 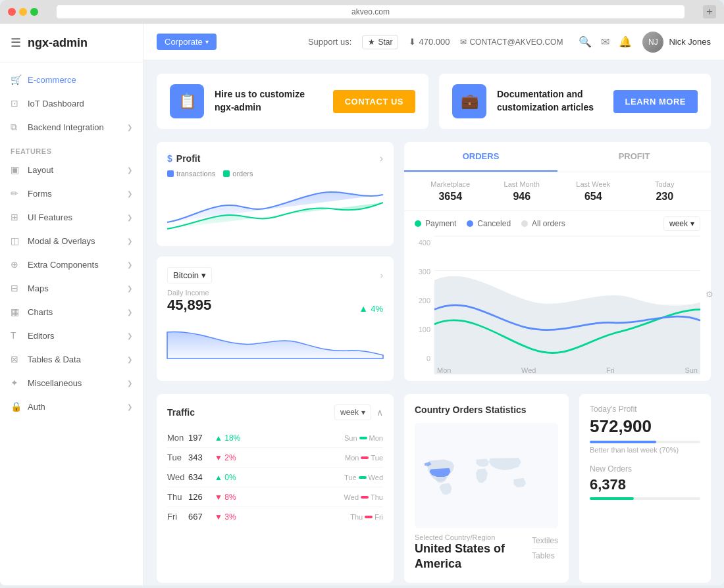 What do you see at coordinates (201, 497) in the screenshot?
I see `traffic-value: 126` at bounding box center [201, 497].